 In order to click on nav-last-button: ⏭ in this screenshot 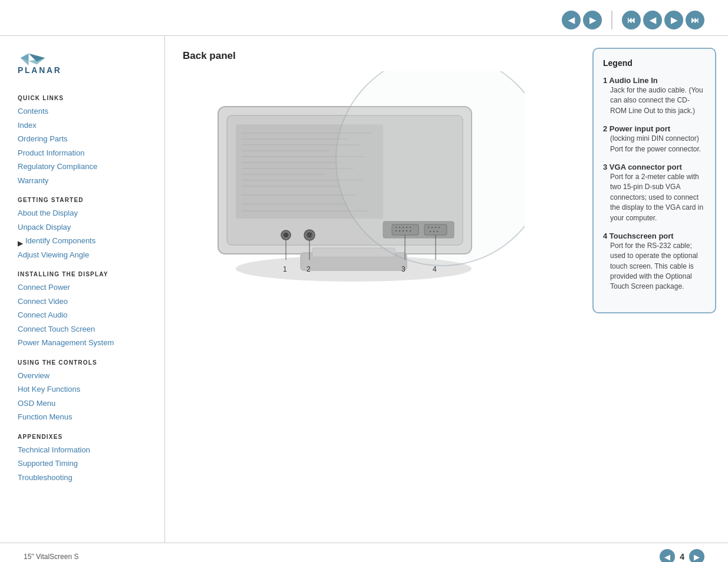, I will do `click(695, 20)`.